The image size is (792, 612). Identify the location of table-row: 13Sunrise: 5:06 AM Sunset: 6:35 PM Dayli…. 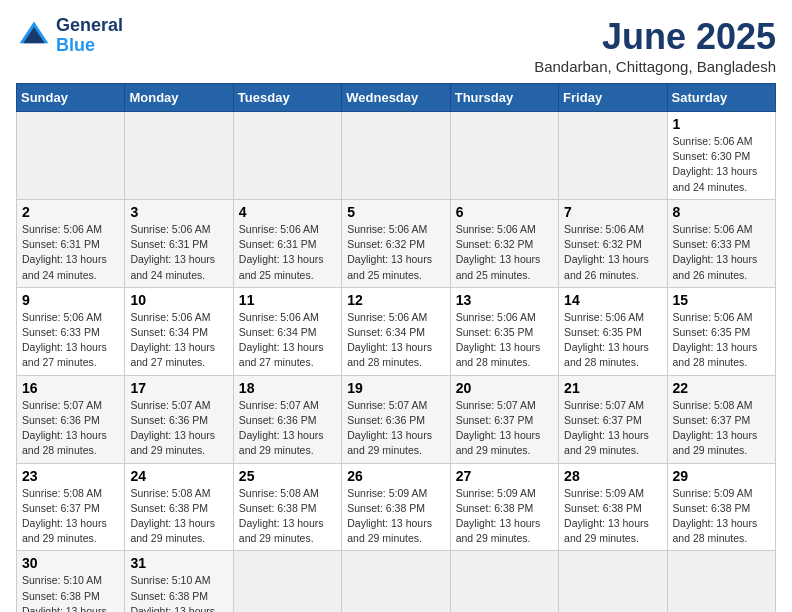
(504, 331).